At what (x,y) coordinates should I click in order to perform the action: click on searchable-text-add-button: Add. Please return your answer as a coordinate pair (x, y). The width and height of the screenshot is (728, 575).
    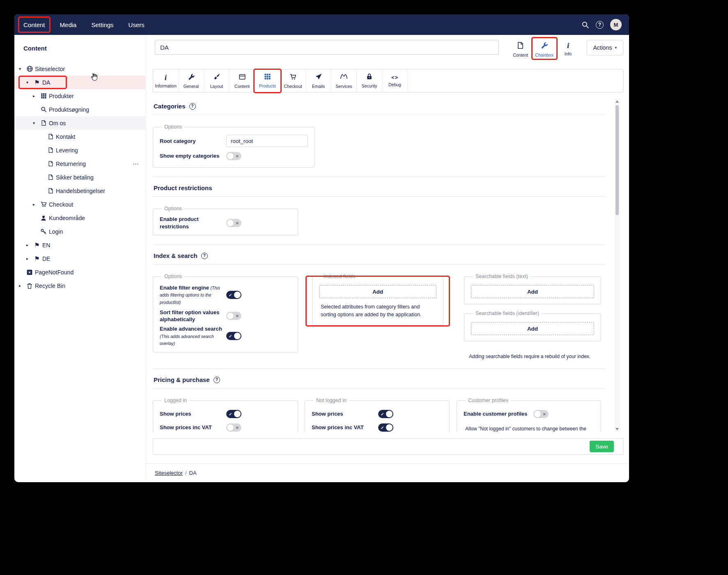
    Looking at the image, I should click on (533, 292).